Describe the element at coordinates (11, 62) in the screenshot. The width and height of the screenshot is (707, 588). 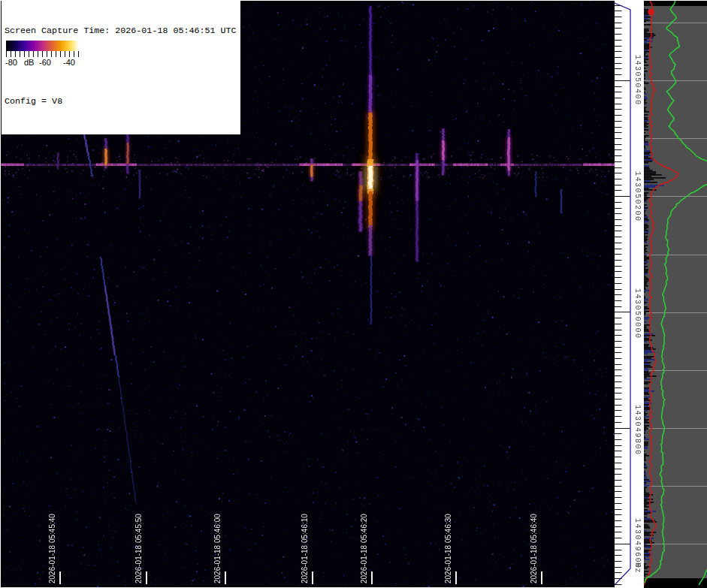
I see `colorbar-label-min: -80` at that location.